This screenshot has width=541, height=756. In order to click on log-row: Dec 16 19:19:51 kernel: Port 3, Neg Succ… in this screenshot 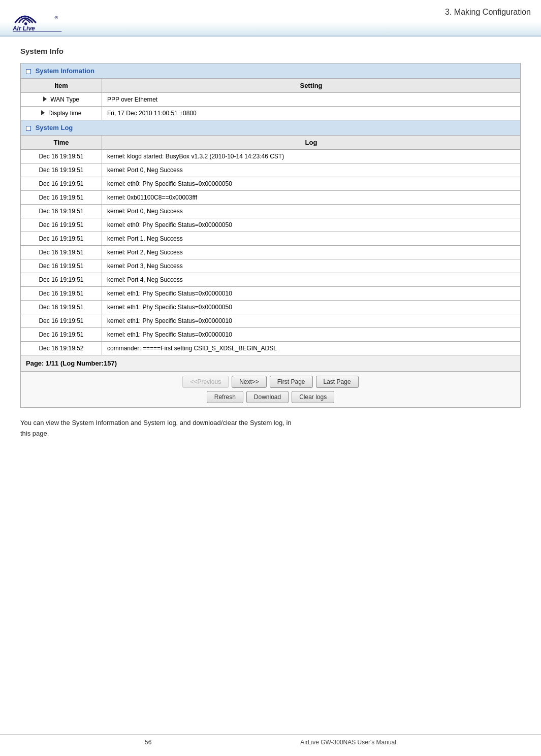, I will do `click(271, 266)`.